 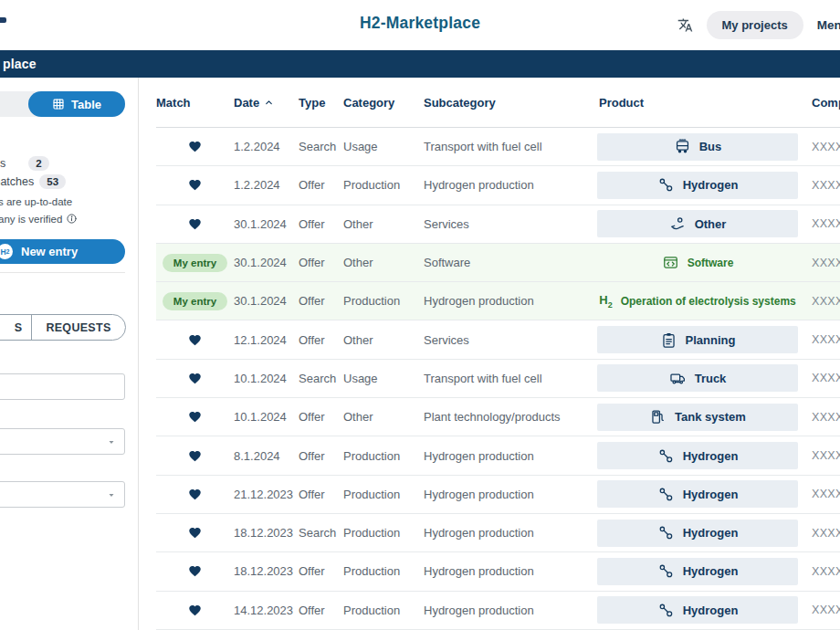 I want to click on new-entry-button: H2 New entry, so click(x=62, y=252).